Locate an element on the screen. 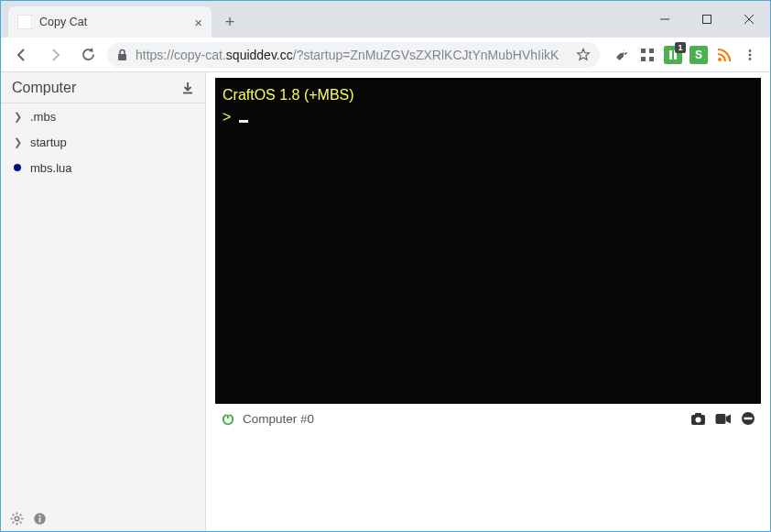 This screenshot has height=532, width=771. sidebar-footer is located at coordinates (28, 518).